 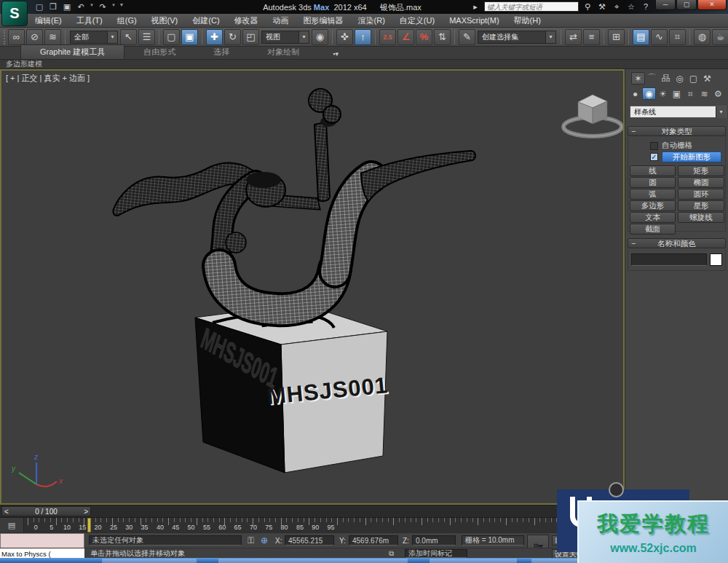 I want to click on isolate-toggle-icon: ⧉, so click(x=392, y=554).